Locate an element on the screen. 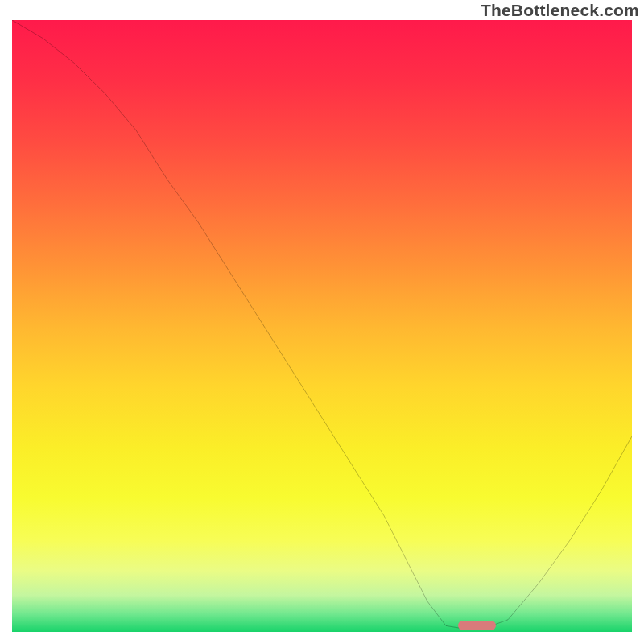 This screenshot has width=644, height=644. watermark-text: TheBottleneck.com is located at coordinates (560, 10).